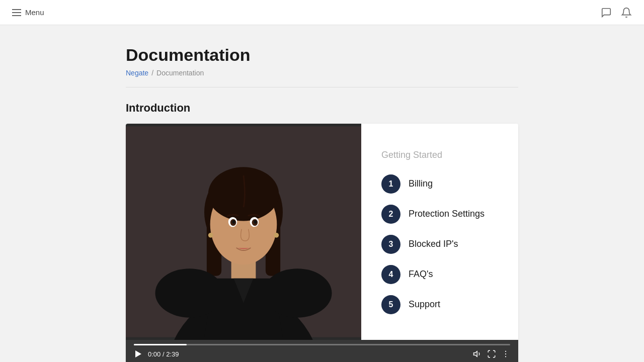 This screenshot has height=362, width=644. What do you see at coordinates (506, 354) in the screenshot?
I see `more-options-icon` at bounding box center [506, 354].